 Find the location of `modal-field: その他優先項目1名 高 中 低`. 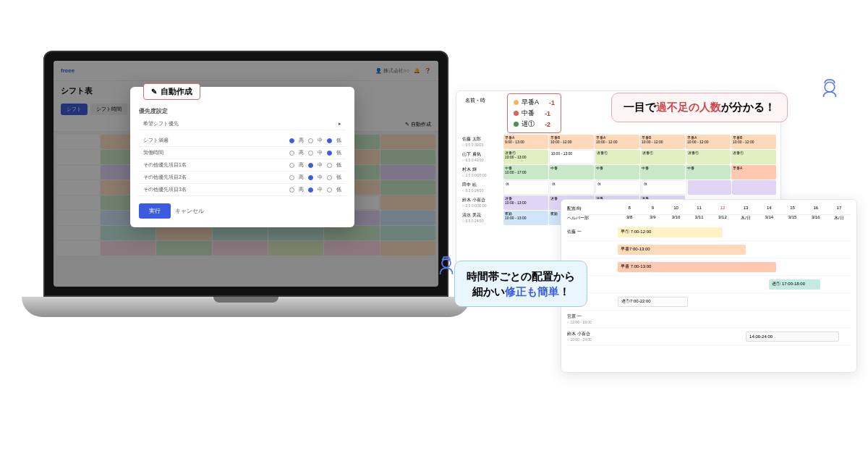

modal-field: その他優先項目1名 高 中 低 is located at coordinates (242, 165).